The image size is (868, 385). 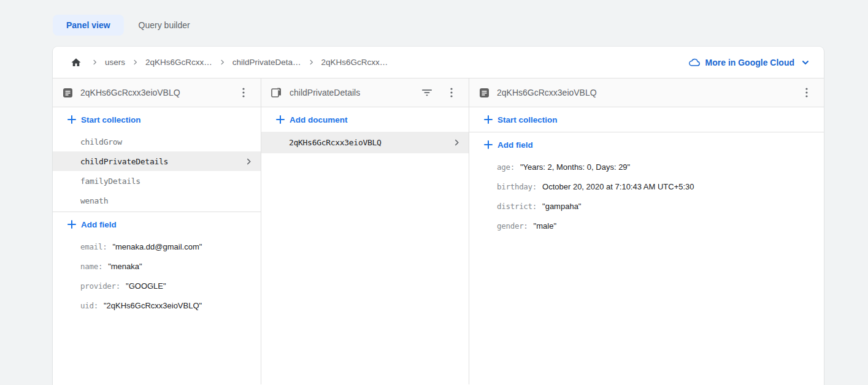 What do you see at coordinates (101, 286) in the screenshot?
I see `field-name: provider` at bounding box center [101, 286].